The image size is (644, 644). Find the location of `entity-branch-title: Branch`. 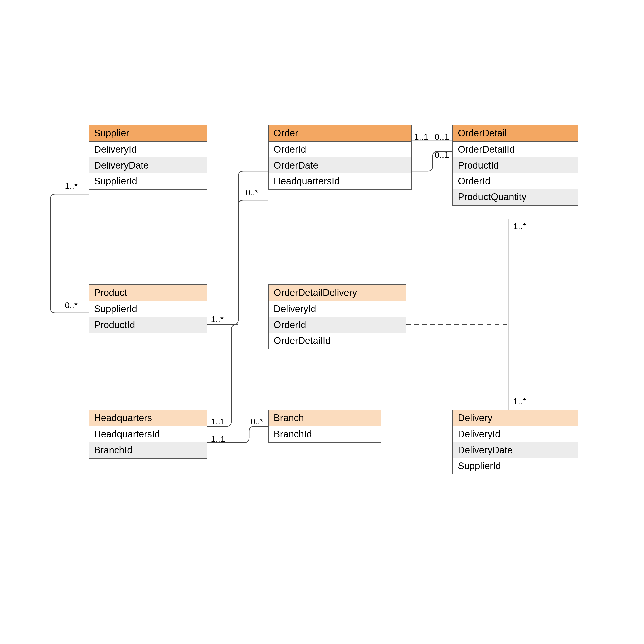

entity-branch-title: Branch is located at coordinates (325, 418).